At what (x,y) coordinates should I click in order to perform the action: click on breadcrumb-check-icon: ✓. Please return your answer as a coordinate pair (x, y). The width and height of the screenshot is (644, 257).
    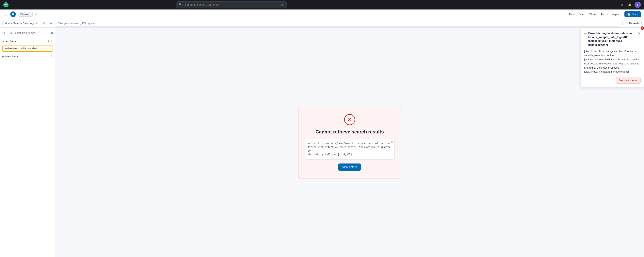
    Looking at the image, I should click on (36, 14).